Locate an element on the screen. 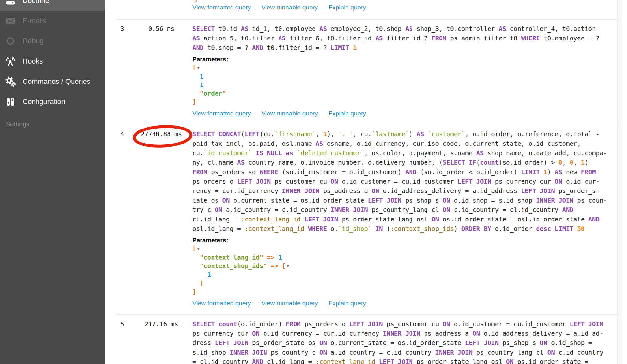 Image resolution: width=627 pixels, height=364 pixels. gears-icon is located at coordinates (10, 82).